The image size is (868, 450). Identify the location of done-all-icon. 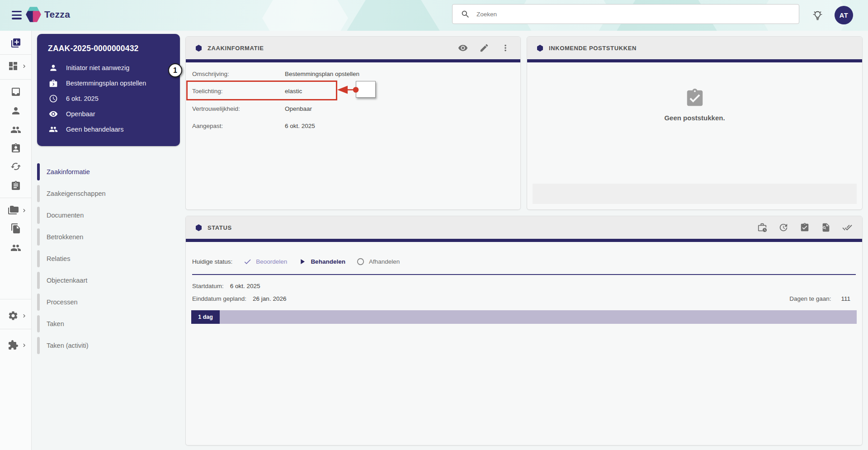
(847, 227).